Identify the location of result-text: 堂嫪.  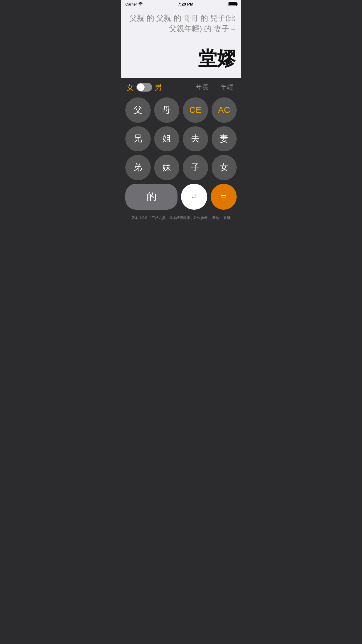
(181, 58).